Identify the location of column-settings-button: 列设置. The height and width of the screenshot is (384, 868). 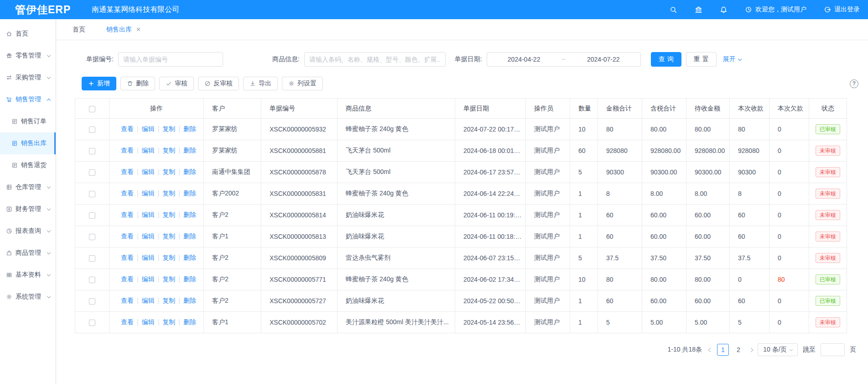
(302, 84).